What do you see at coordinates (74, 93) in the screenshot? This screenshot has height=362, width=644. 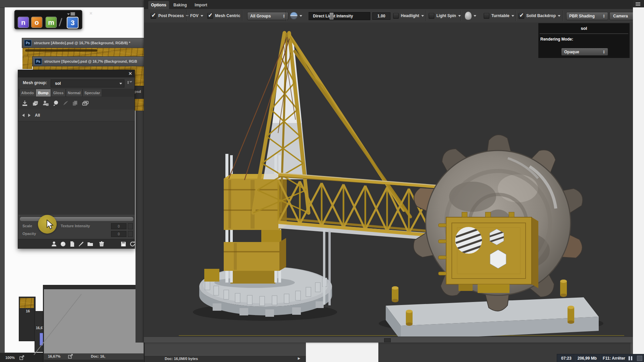 I see `tab-normal: Normal` at bounding box center [74, 93].